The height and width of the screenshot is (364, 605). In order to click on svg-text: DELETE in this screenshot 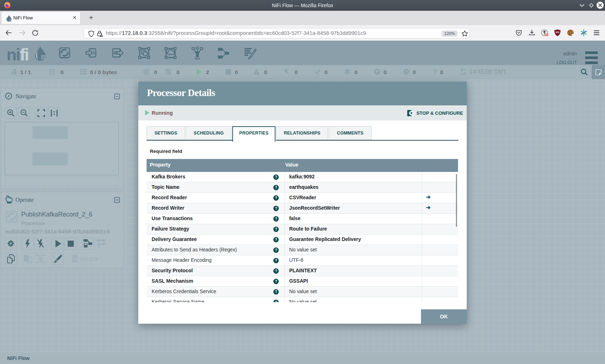, I will do `click(90, 259)`.